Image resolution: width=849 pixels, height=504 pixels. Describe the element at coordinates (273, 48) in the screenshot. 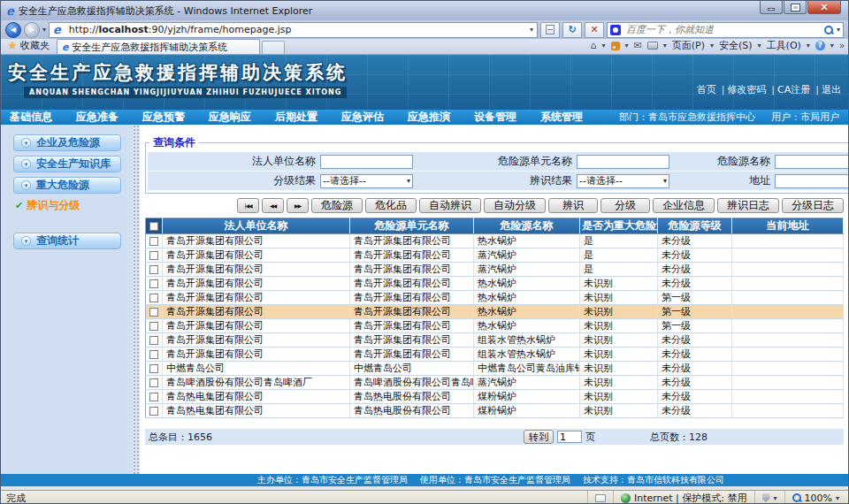

I see `new-tab-button` at that location.